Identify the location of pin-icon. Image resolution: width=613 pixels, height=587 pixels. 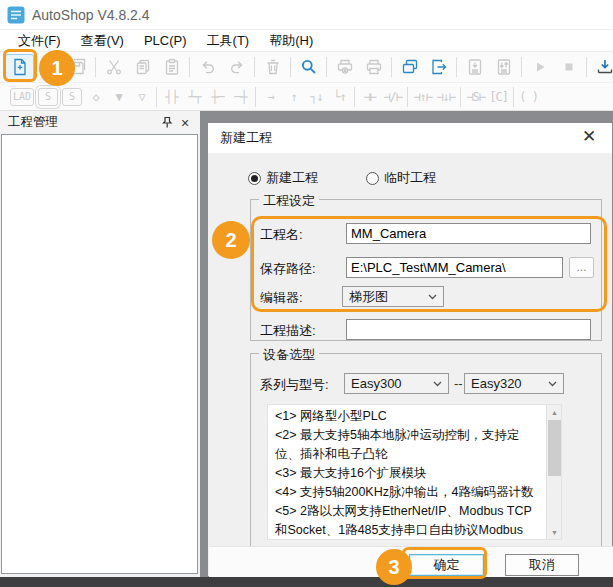
(167, 122).